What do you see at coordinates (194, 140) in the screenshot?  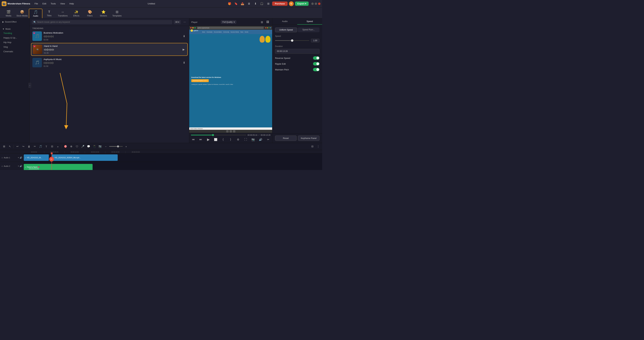 I see `skip-back-button: ⏮` at bounding box center [194, 140].